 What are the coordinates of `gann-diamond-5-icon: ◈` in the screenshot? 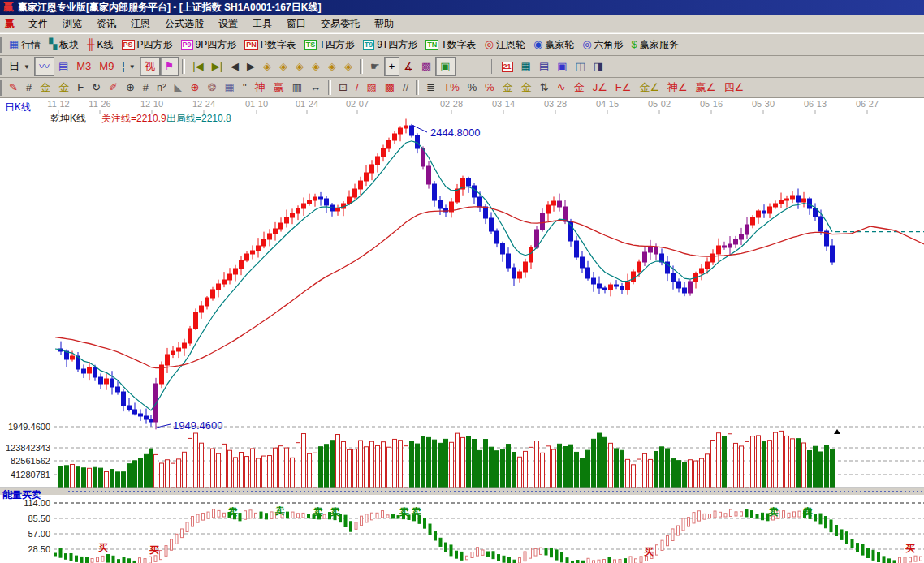 It's located at (332, 67).